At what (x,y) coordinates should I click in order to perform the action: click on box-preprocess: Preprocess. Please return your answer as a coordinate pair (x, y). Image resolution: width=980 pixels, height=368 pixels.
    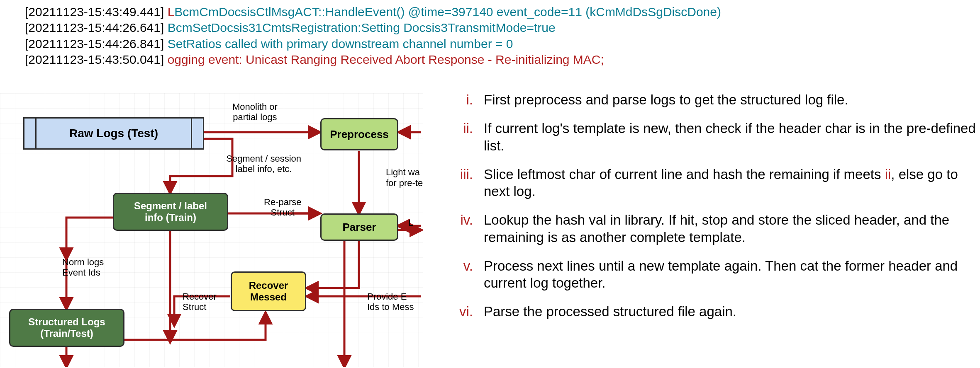
    Looking at the image, I should click on (359, 134).